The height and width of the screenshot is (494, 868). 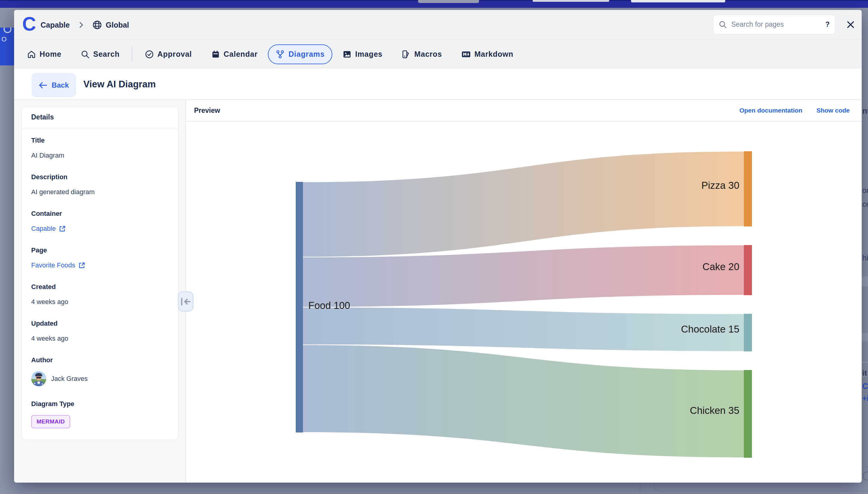 What do you see at coordinates (100, 229) in the screenshot?
I see `container-link: Capable` at bounding box center [100, 229].